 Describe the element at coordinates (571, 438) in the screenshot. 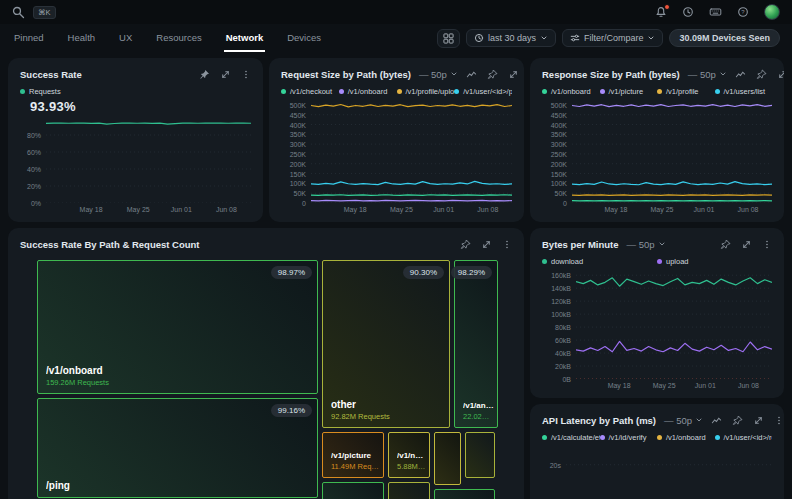

I see `legend-item: /v1/calculate/eta` at that location.